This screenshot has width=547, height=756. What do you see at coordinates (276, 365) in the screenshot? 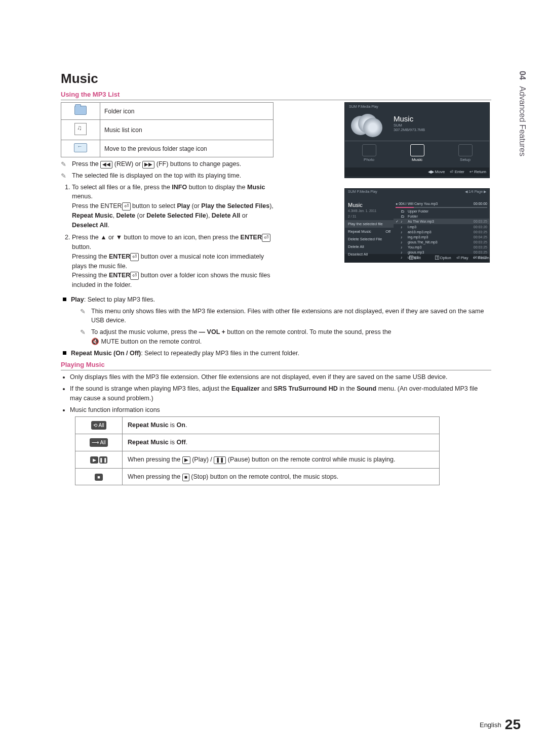
I see `subsection-heading: Playing Music` at bounding box center [276, 365].